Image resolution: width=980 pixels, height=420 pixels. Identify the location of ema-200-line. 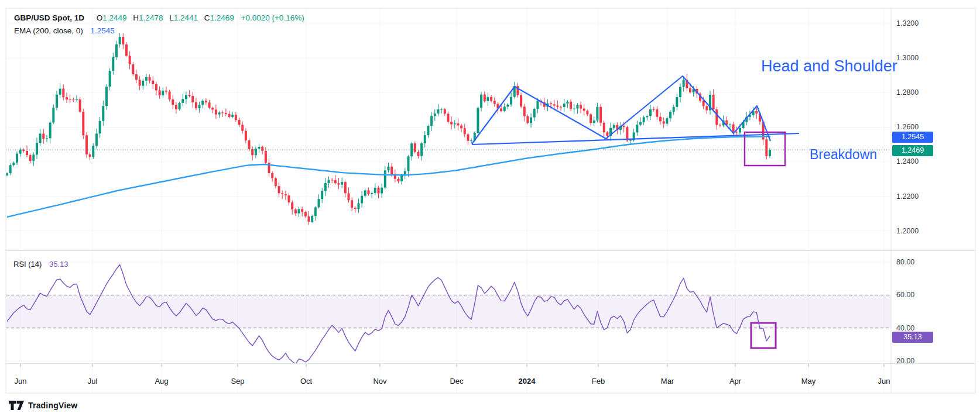
(389, 177).